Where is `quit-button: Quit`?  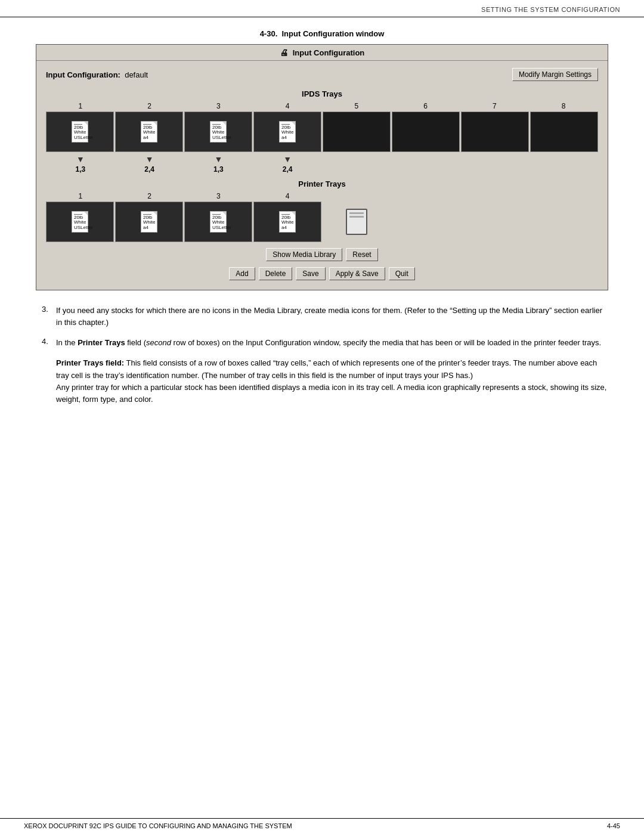 quit-button: Quit is located at coordinates (402, 274).